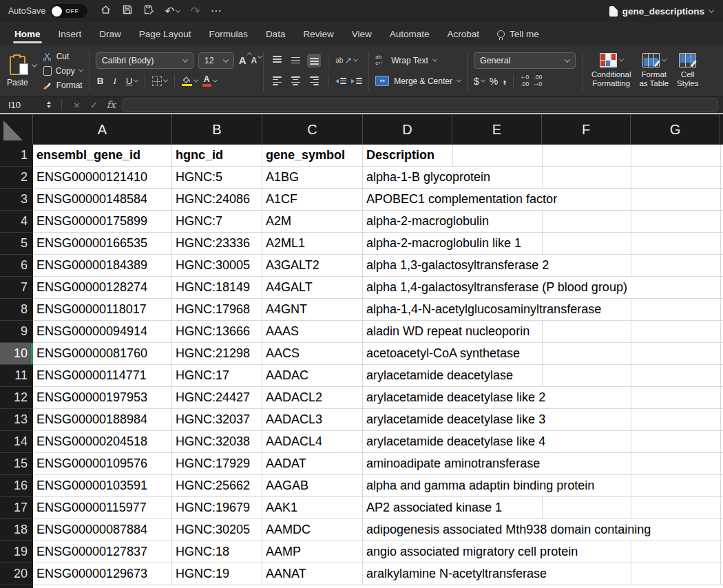 Image resolution: width=723 pixels, height=588 pixels. Describe the element at coordinates (110, 34) in the screenshot. I see `tab-draw: Draw` at that location.